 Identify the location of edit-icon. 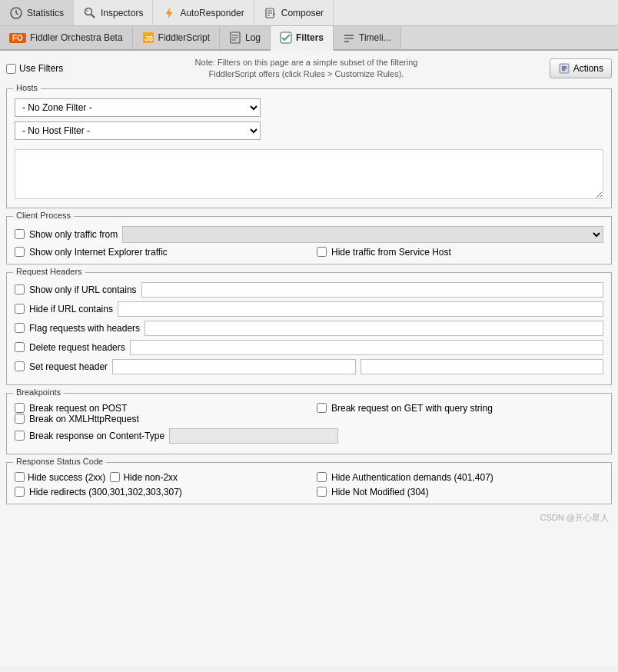
(271, 13).